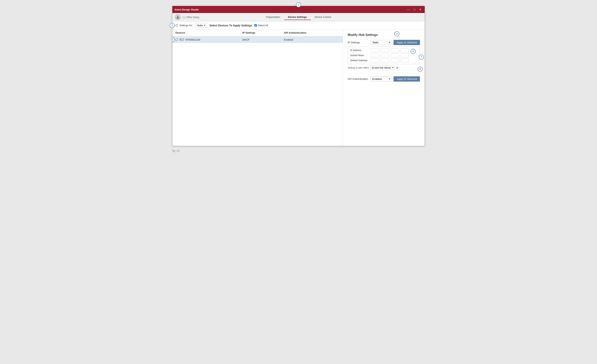 The image size is (597, 364). What do you see at coordinates (360, 61) in the screenshot?
I see `default-gateway-label: Default Gateway` at bounding box center [360, 61].